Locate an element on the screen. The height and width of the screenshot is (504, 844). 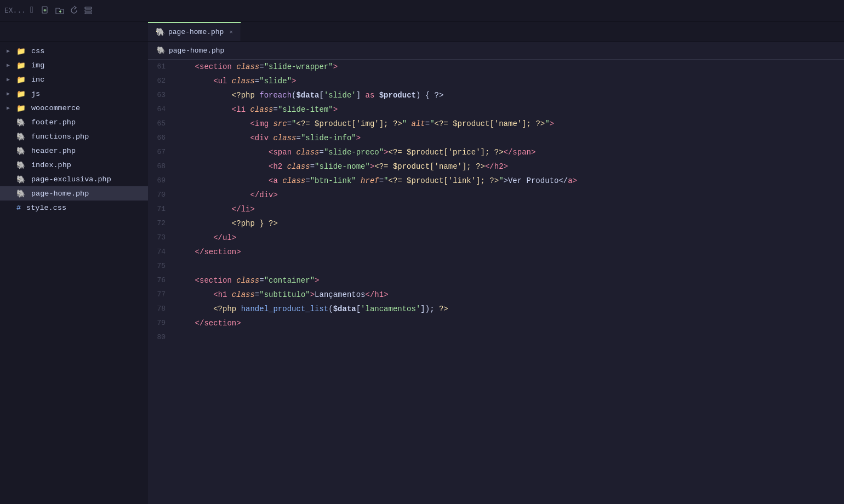
line-content: <div class="slide-info"> is located at coordinates (510, 138).